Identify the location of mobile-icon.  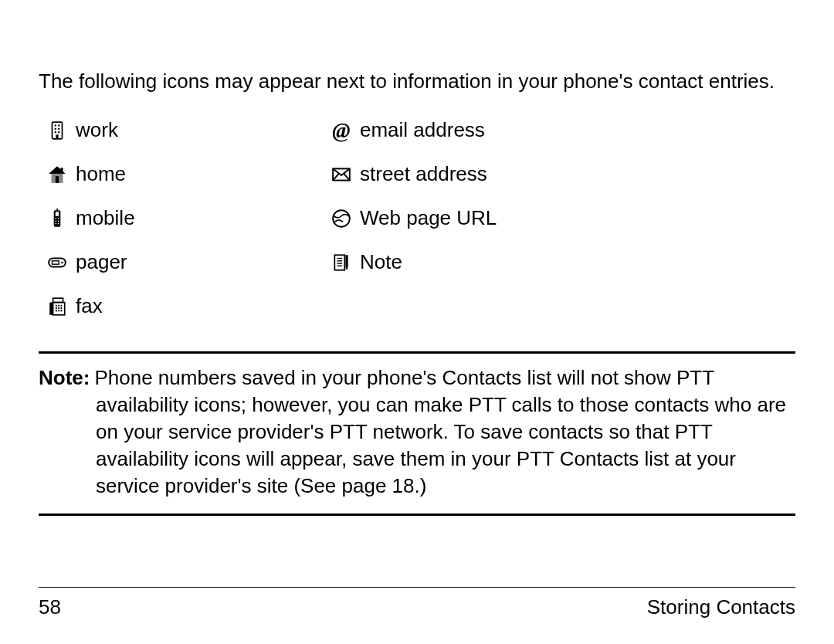
(57, 219).